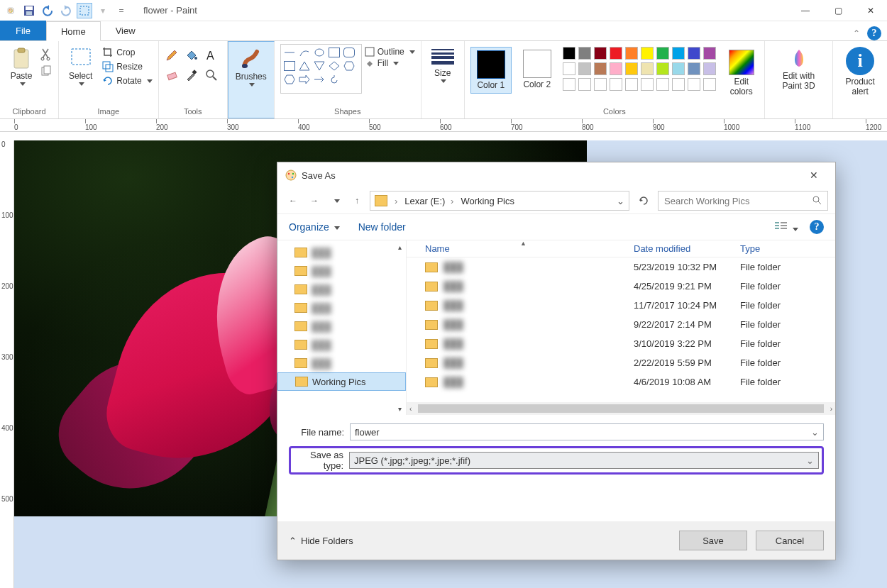 The width and height of the screenshot is (887, 588). Describe the element at coordinates (121, 11) in the screenshot. I see `qat-dropdown: =` at that location.